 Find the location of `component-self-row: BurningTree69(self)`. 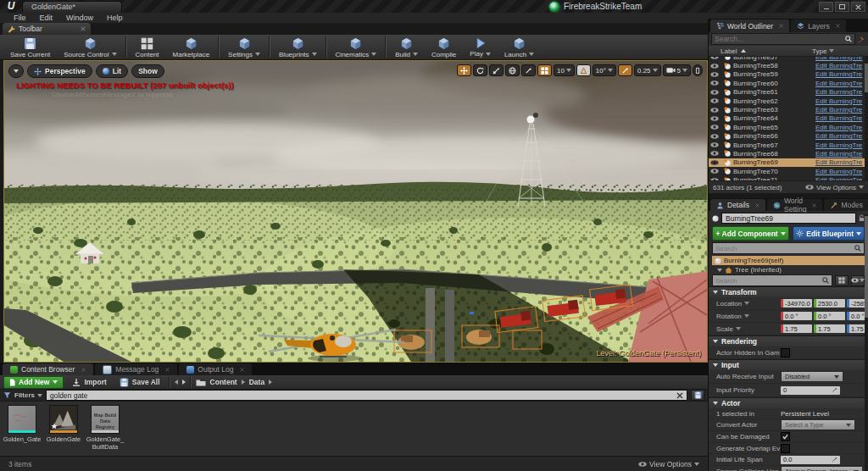

component-self-row: BurningTree69(self) is located at coordinates (788, 261).